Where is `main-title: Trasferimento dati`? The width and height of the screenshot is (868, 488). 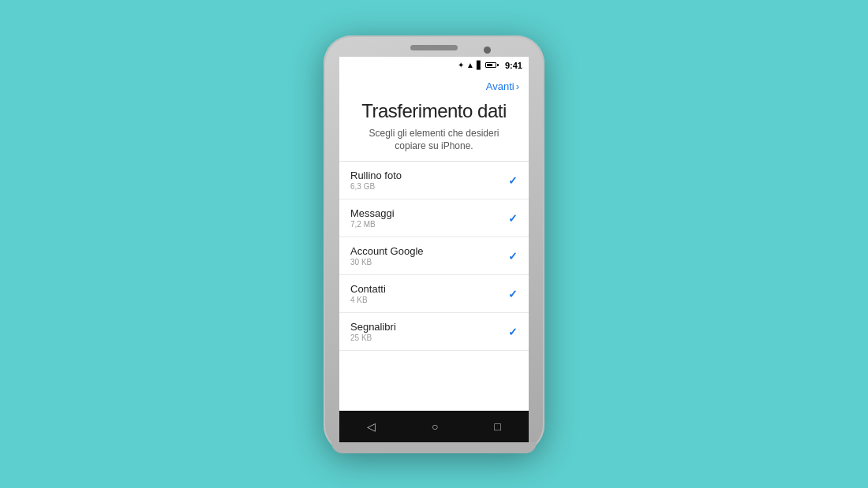 main-title: Trasferimento dati is located at coordinates (434, 111).